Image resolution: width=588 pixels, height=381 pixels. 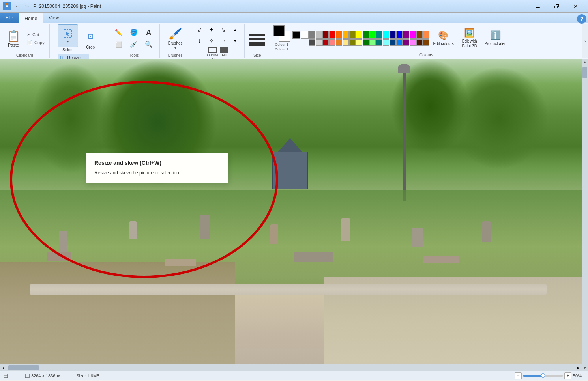 What do you see at coordinates (31, 18) in the screenshot?
I see `tab-home: Home` at bounding box center [31, 18].